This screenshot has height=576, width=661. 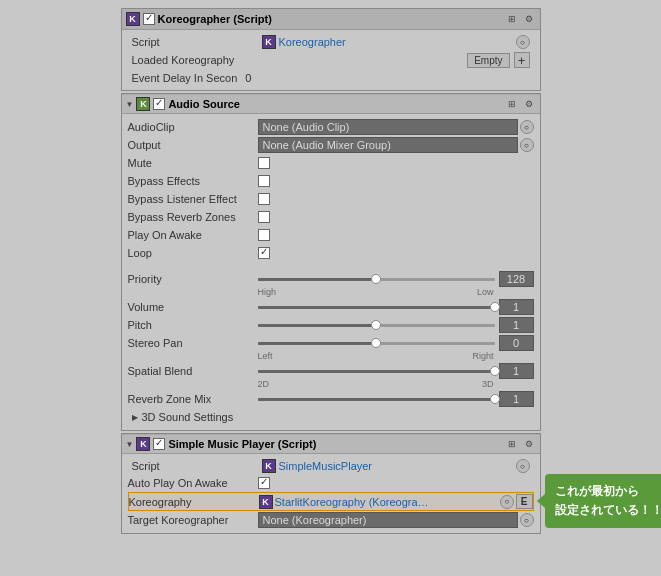 What do you see at coordinates (376, 344) in the screenshot?
I see `stereo-pan-slider-track` at bounding box center [376, 344].